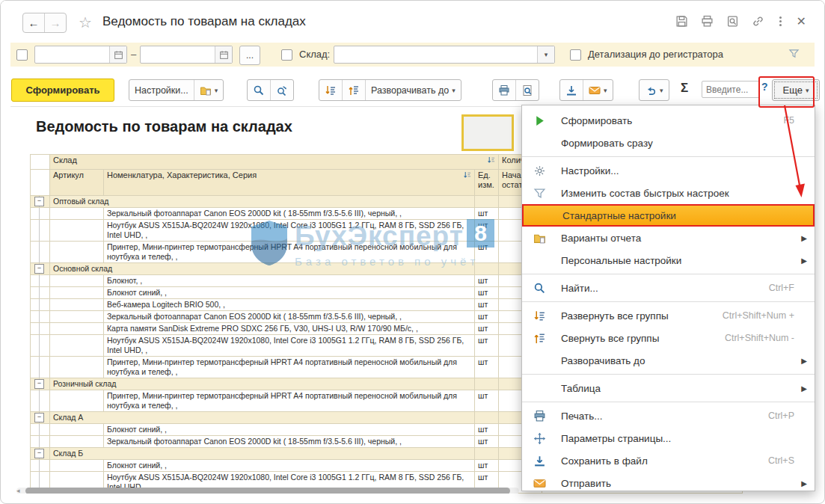 Image resolution: width=825 pixels, height=504 pixels. Describe the element at coordinates (287, 55) in the screenshot. I see `warehouse-checkbox` at that location.